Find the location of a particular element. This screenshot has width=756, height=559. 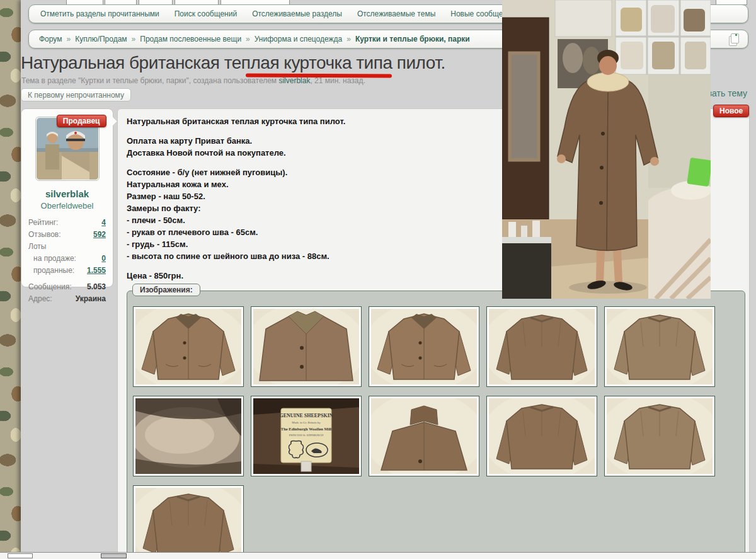

stat-row: Лоты is located at coordinates (67, 247).